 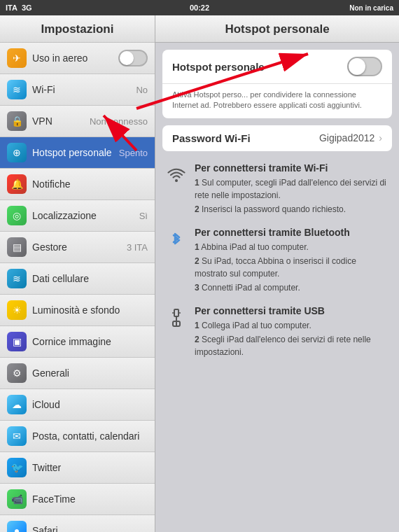 I want to click on sidebar-label-posta: Posta, contatti, calendari, so click(x=90, y=436).